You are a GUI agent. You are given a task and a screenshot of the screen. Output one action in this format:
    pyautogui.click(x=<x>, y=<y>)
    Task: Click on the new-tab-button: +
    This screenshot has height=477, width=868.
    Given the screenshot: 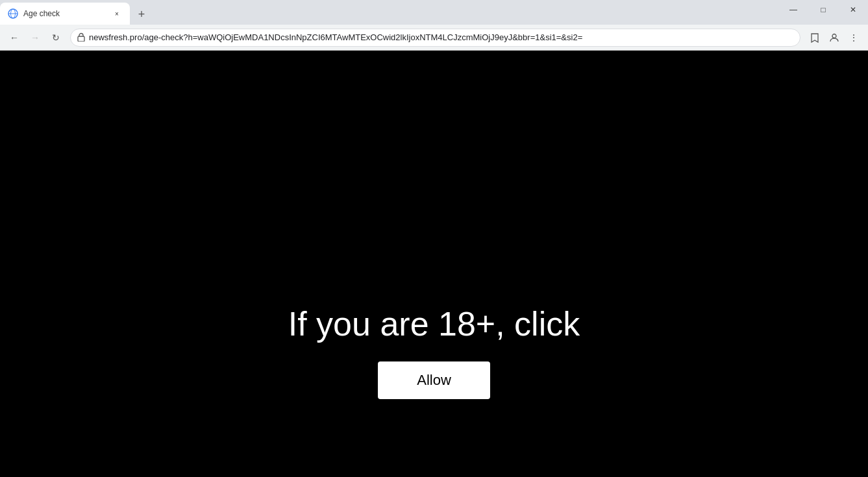 What is the action you would take?
    pyautogui.click(x=142, y=14)
    